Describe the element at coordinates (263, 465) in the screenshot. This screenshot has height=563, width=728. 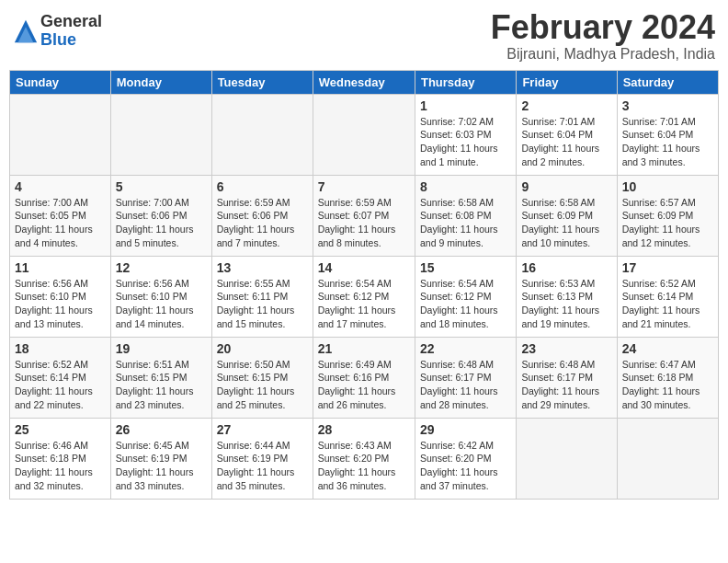
I see `day-info: Sunrise: 6:44 AM Sunset: 6:19 PM Dayligh…` at that location.